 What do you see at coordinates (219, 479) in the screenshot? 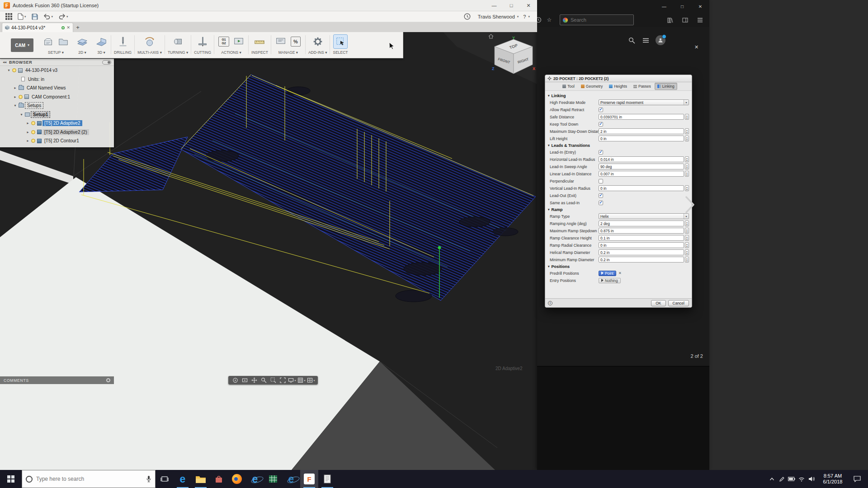
I see `taskbar-app-store` at bounding box center [219, 479].